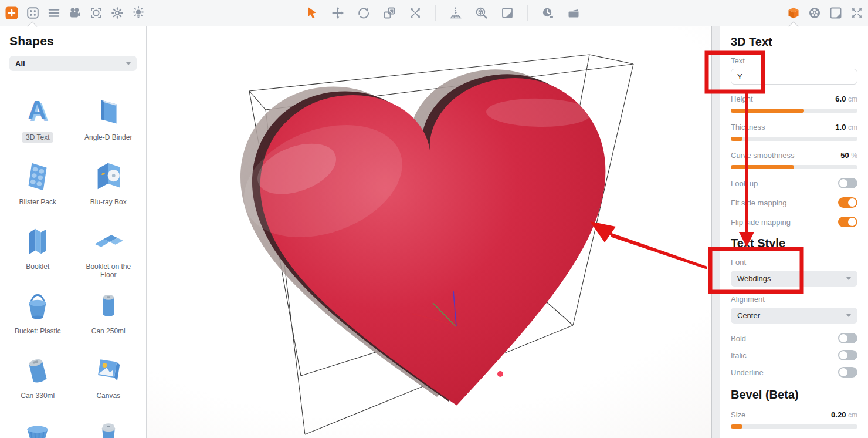 The height and width of the screenshot is (438, 868). I want to click on thickness-slider, so click(794, 139).